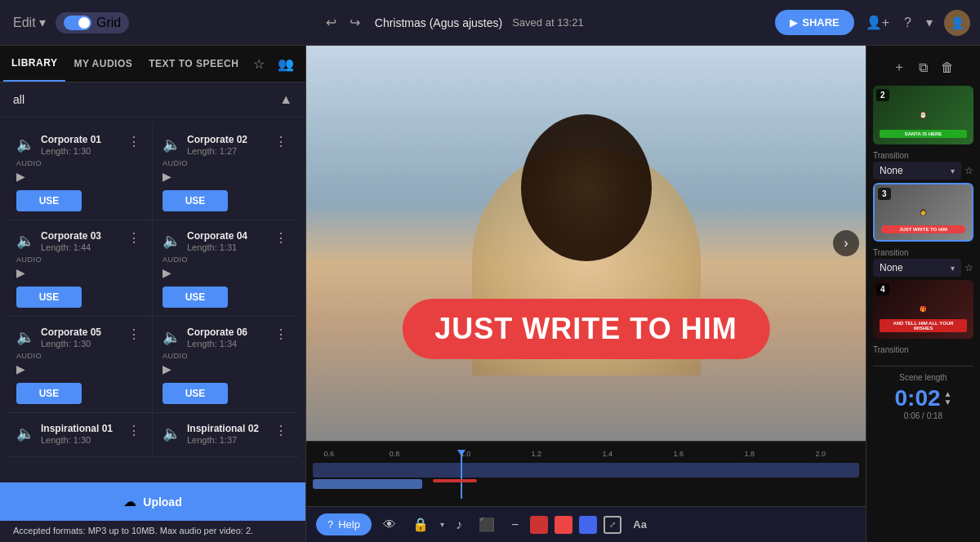 The image size is (980, 542). What do you see at coordinates (929, 23) in the screenshot?
I see `settings-chevron: ▾` at bounding box center [929, 23].